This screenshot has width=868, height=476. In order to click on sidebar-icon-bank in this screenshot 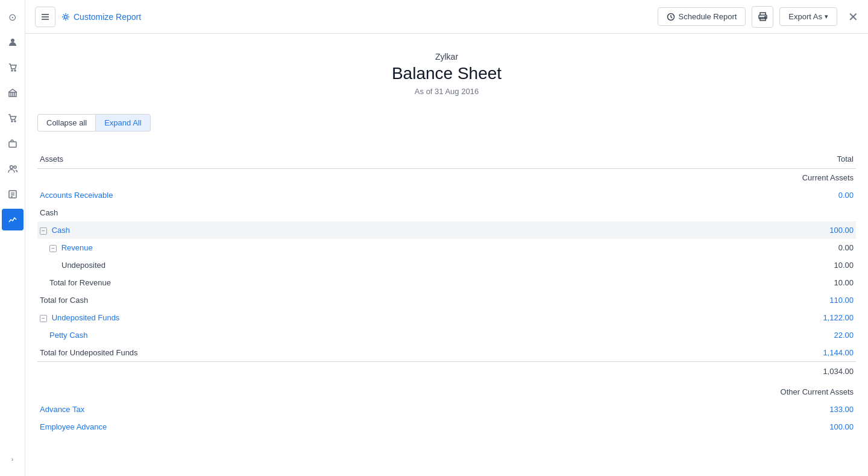, I will do `click(13, 93)`.